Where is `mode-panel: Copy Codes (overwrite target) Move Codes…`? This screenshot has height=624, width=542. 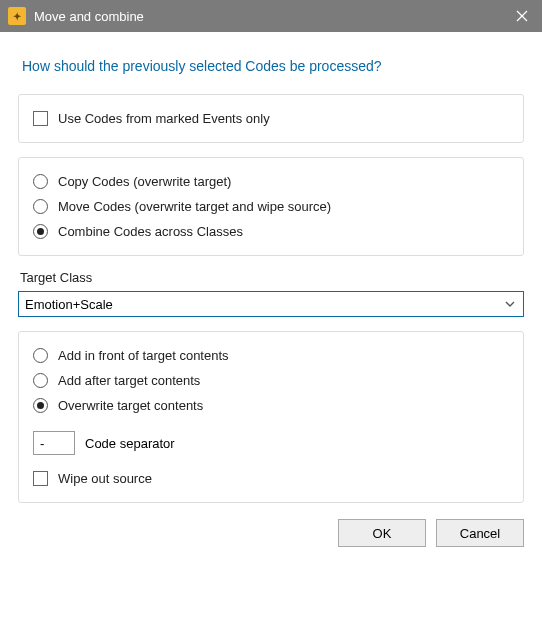
mode-panel: Copy Codes (overwrite target) Move Codes… is located at coordinates (271, 206).